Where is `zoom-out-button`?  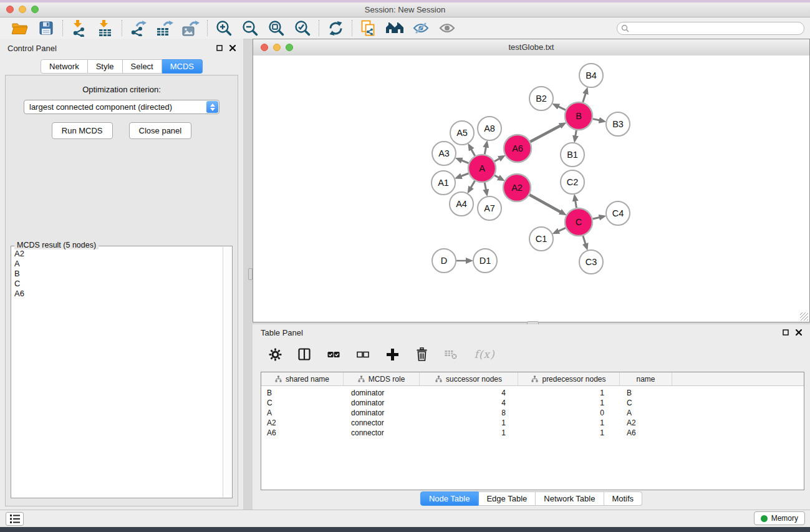
zoom-out-button is located at coordinates (250, 28).